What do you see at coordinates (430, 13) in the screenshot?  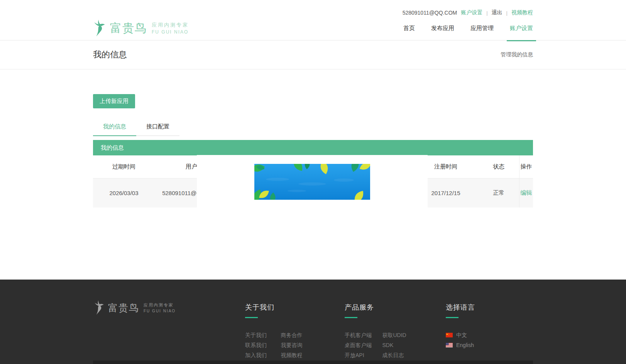 I see `account-email: 528091011@QQ.COM` at bounding box center [430, 13].